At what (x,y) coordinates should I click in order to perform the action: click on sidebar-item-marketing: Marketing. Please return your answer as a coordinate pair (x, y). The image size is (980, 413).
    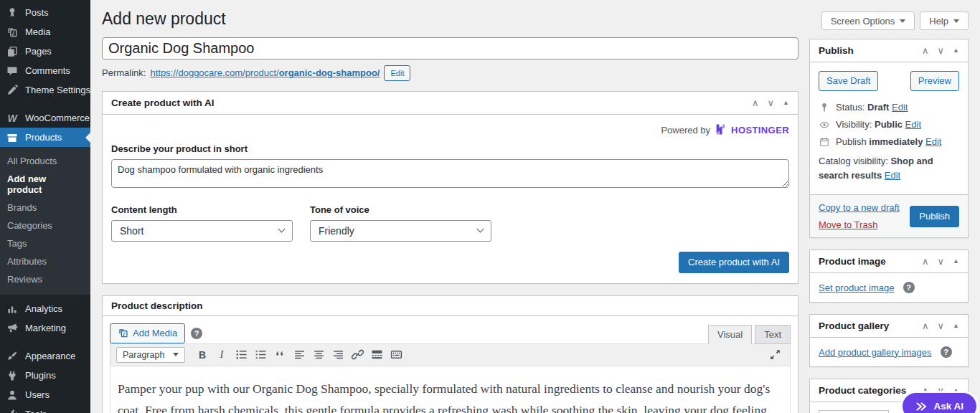
    Looking at the image, I should click on (45, 328).